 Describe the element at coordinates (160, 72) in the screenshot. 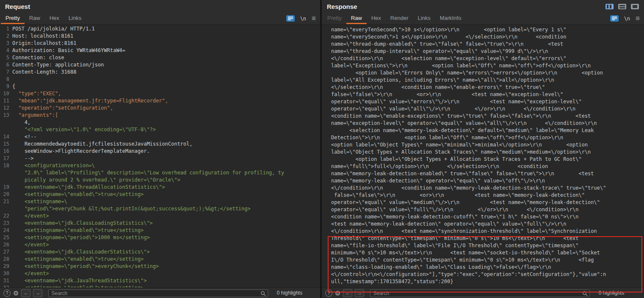

I see `code-line: 7Content-Length: 31688` at that location.